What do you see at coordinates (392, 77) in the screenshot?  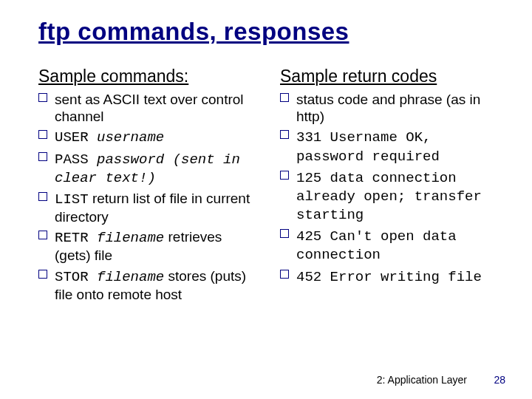 I see `right-heading: Sample return codes` at bounding box center [392, 77].